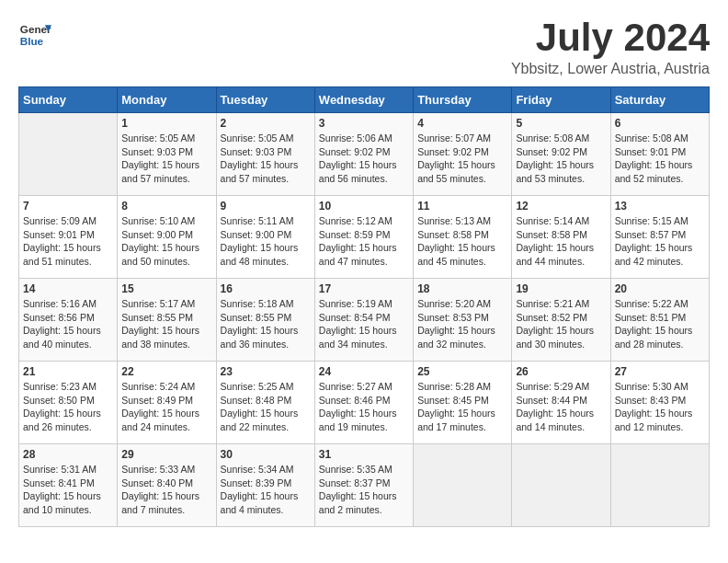 This screenshot has width=728, height=563. I want to click on calendar-cell: 28 Sunrise: 5:31 AMSunset: 8:41 PMDaylig…, so click(68, 486).